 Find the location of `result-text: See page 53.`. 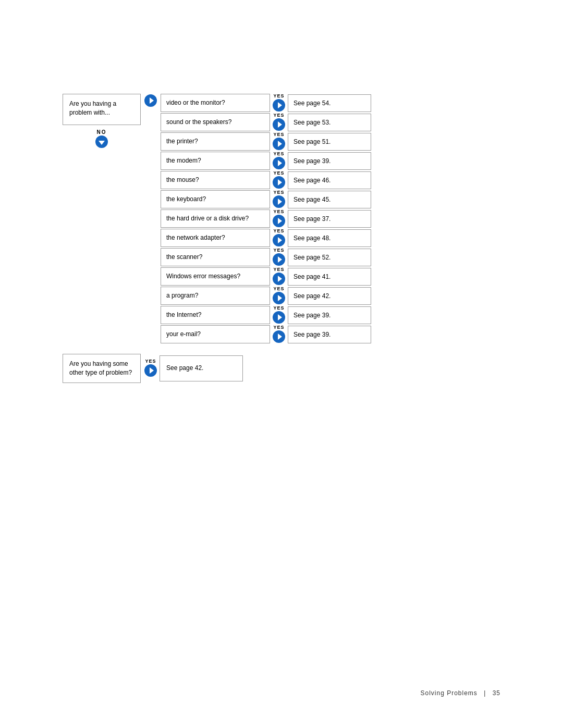

result-text: See page 53. is located at coordinates (312, 122).